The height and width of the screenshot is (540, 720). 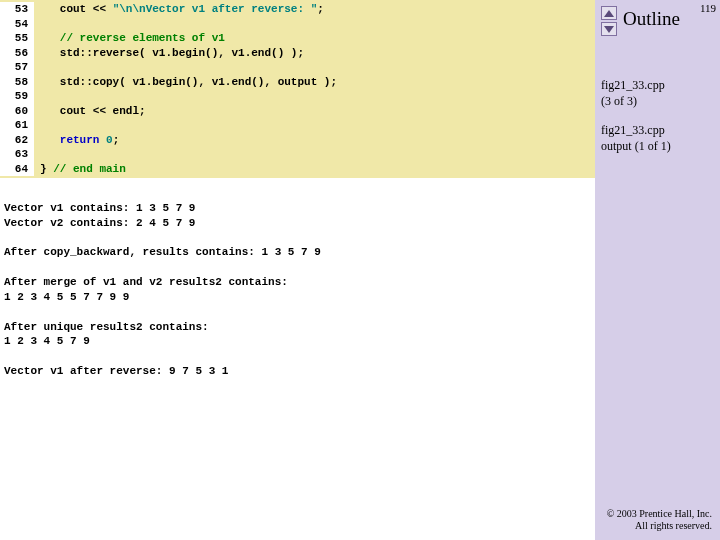 What do you see at coordinates (298, 38) in the screenshot?
I see `code-line: 55 // reverse elements of v1` at bounding box center [298, 38].